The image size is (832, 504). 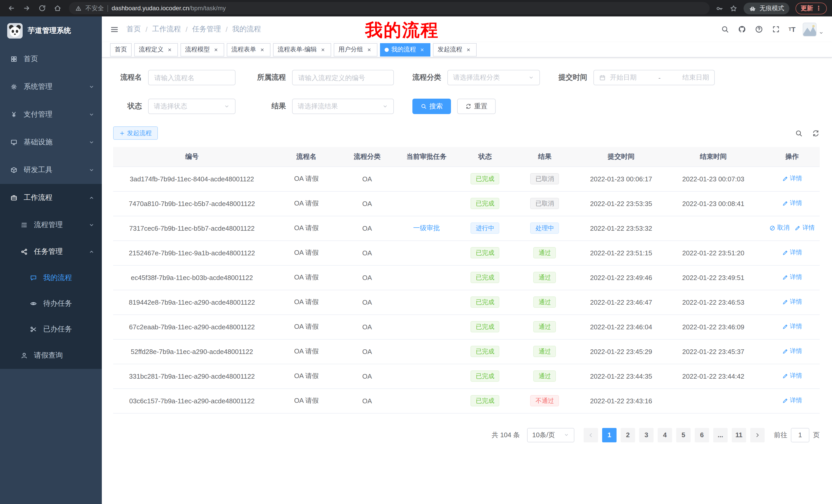 What do you see at coordinates (192, 106) in the screenshot?
I see `status-select: 请选择状态` at bounding box center [192, 106].